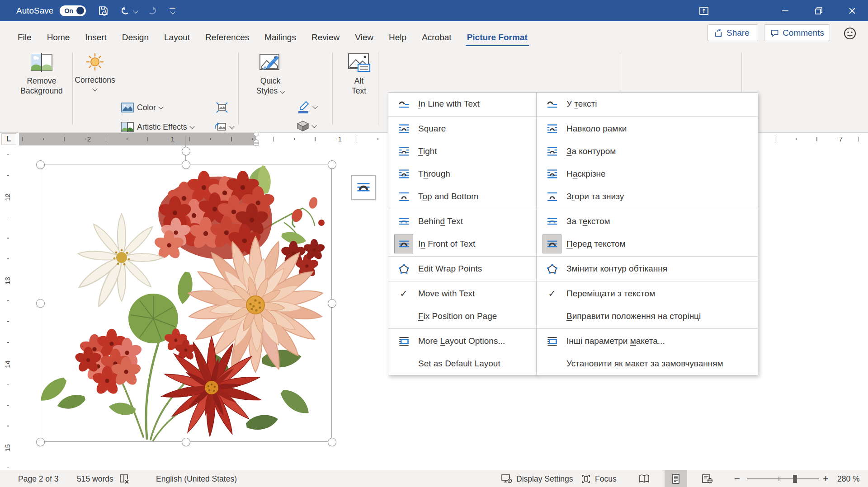 This screenshot has height=487, width=868. What do you see at coordinates (142, 108) in the screenshot?
I see `color-button: Color` at bounding box center [142, 108].